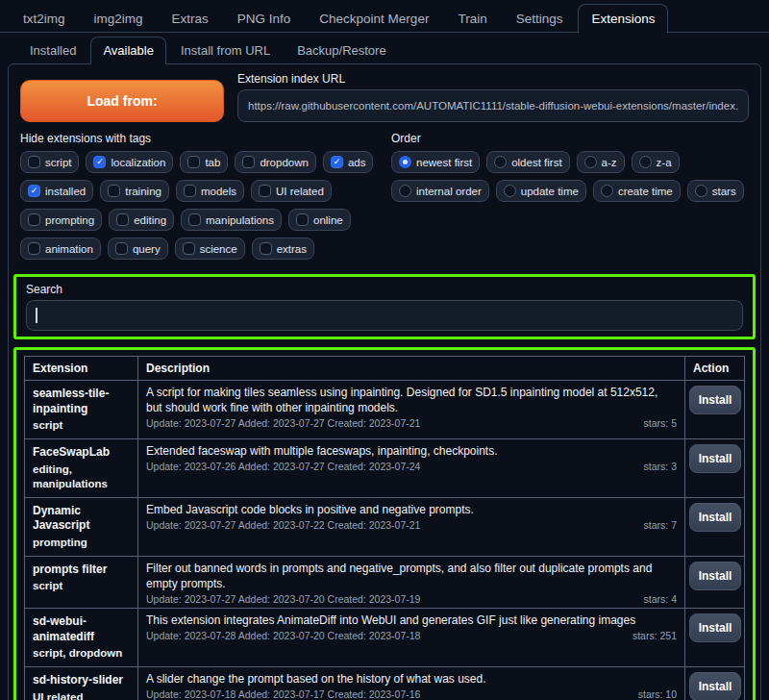 The image size is (769, 700). What do you see at coordinates (61, 248) in the screenshot?
I see `tag-filter-animation: animation` at bounding box center [61, 248].